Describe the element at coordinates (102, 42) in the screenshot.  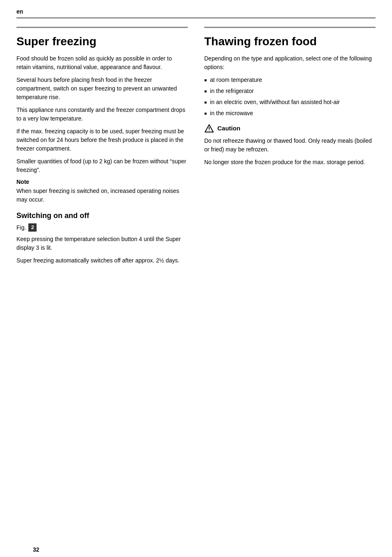
I see `super-freezing-title: Super freezing` at that location.